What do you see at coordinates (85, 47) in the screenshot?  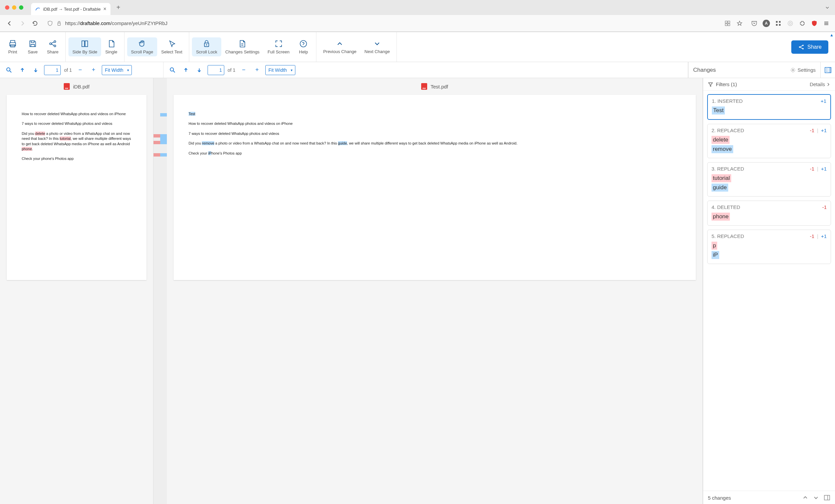 I see `side-by-side-button: Side By Side` at bounding box center [85, 47].